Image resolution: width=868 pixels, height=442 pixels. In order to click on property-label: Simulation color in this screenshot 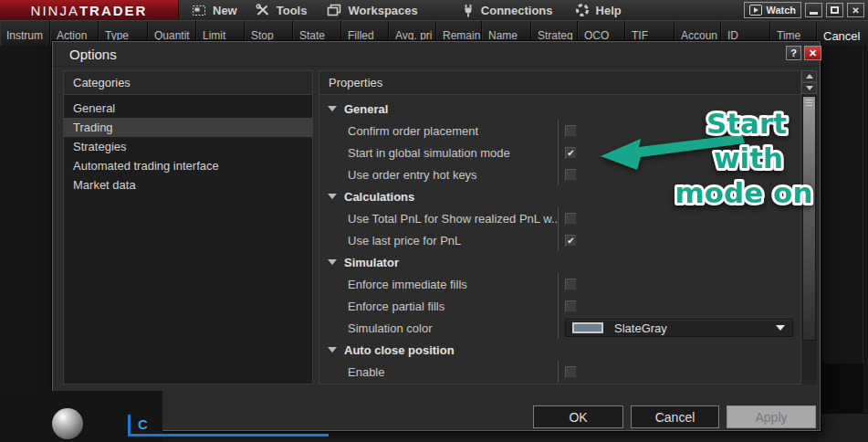, I will do `click(453, 329)`.